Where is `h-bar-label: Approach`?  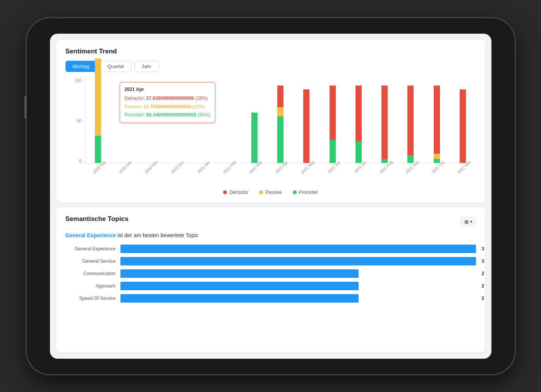 h-bar-label: Approach is located at coordinates (91, 286).